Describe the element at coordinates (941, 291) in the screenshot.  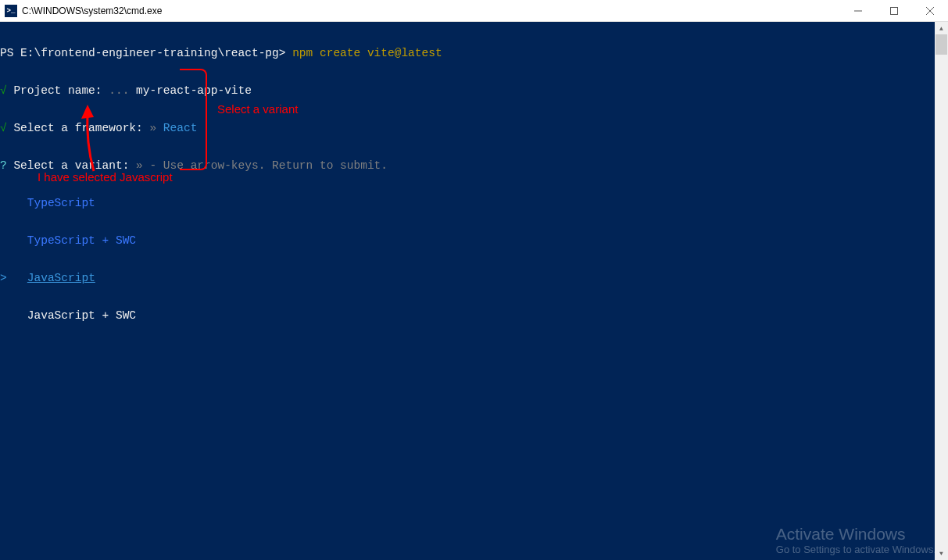
I see `vertical-scrollbar: ▲ ▼` at that location.